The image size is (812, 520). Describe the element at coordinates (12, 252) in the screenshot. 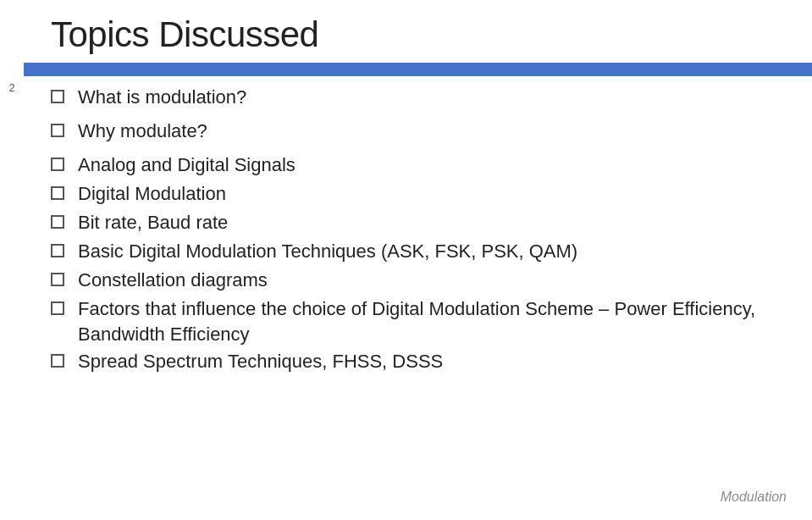

I see `slide-number: 2` at that location.